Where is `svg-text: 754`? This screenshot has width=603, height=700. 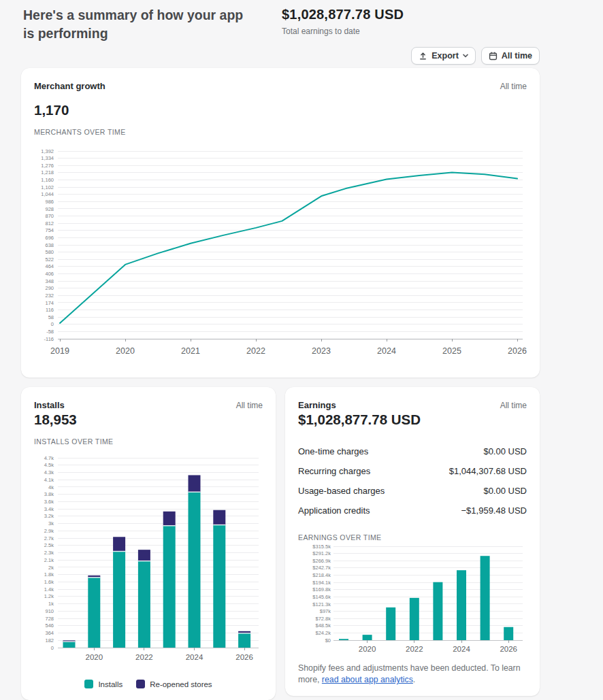 svg-text: 754 is located at coordinates (49, 230).